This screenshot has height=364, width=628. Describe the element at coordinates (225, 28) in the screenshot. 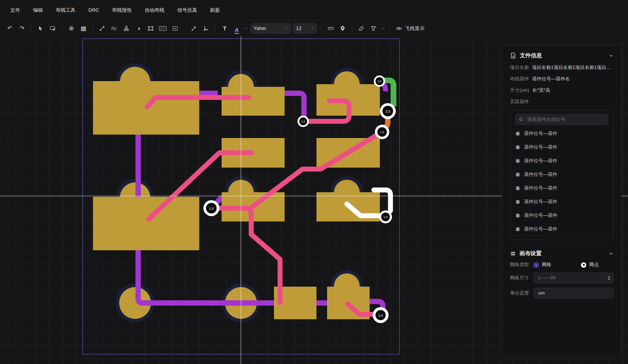

I see `text-tool-button: T` at that location.